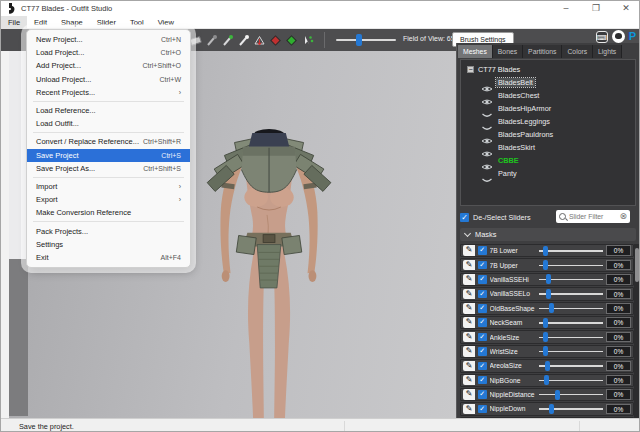  Describe the element at coordinates (618, 36) in the screenshot. I see `github-icon` at that location.